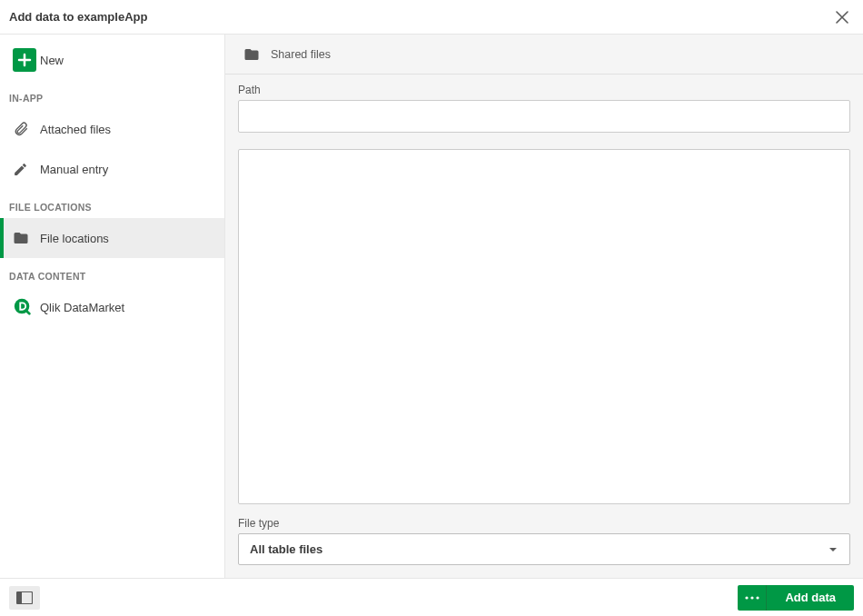  What do you see at coordinates (26, 169) in the screenshot?
I see `pencil-icon` at bounding box center [26, 169].